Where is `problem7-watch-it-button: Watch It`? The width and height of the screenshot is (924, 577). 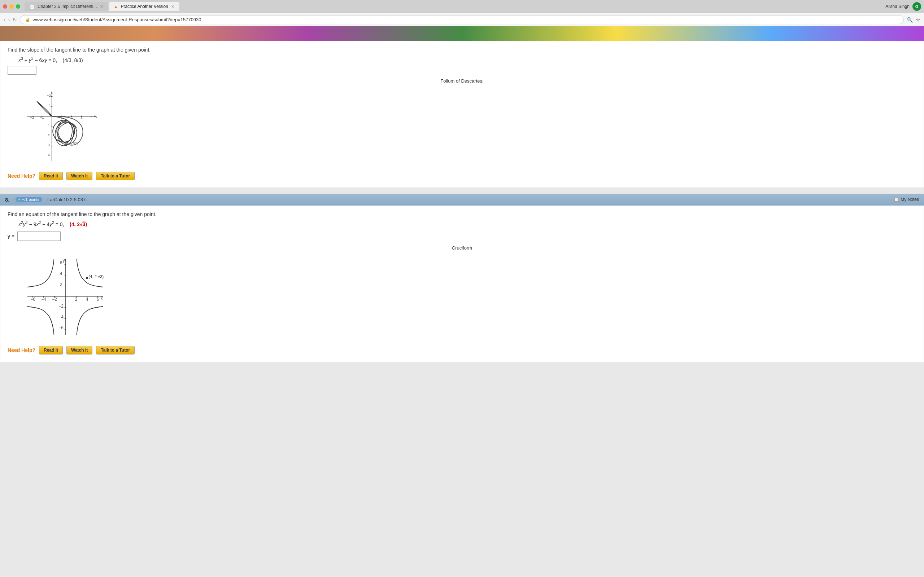
problem7-watch-it-button: Watch It is located at coordinates (79, 176).